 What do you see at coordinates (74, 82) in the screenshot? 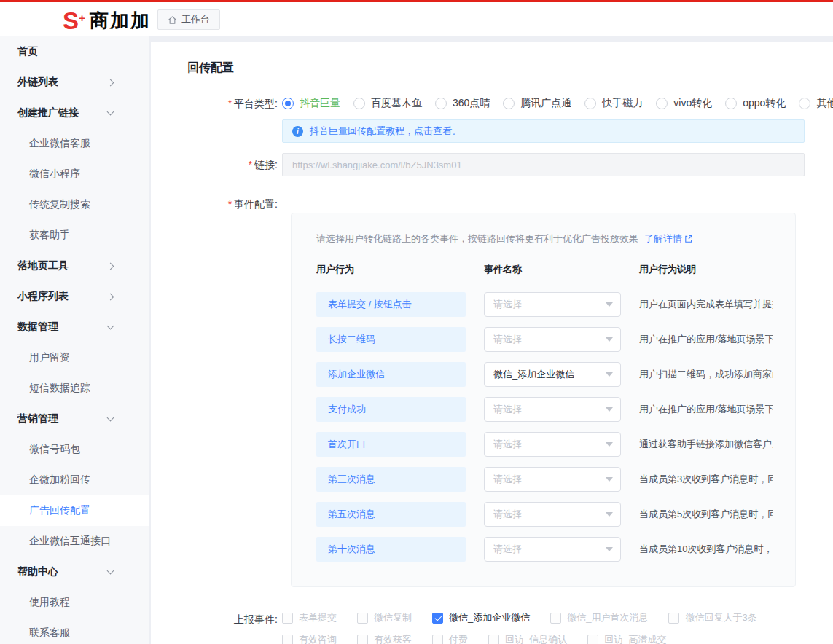
I see `sidebar-item-external-links: 外链列表` at bounding box center [74, 82].